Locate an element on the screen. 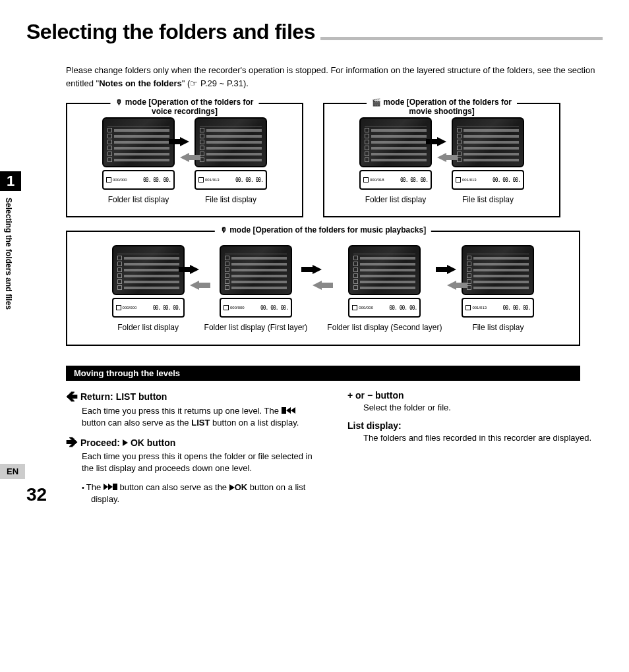 Image resolution: width=629 pixels, height=672 pixels. movie-folder-caption: Folder list display is located at coordinates (396, 200).